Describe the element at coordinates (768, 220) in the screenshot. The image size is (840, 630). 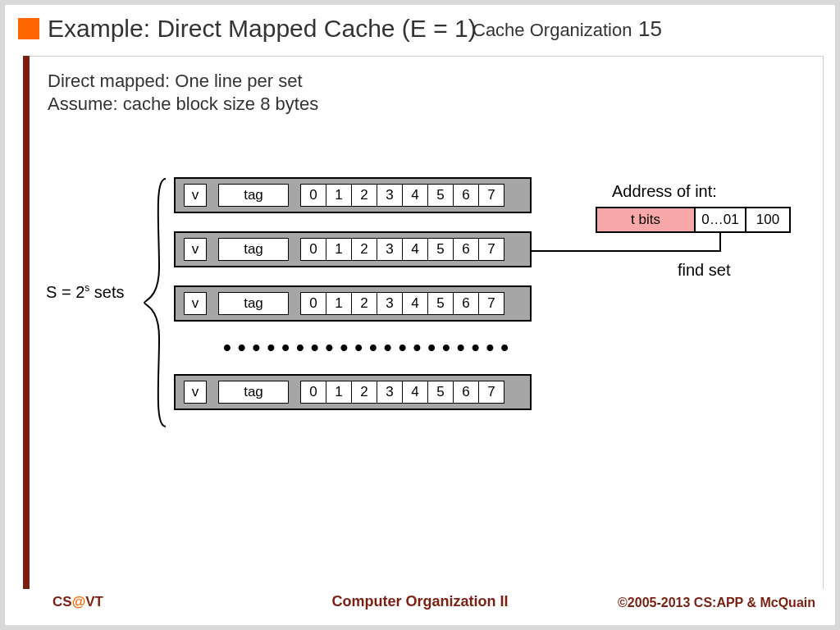
I see `block-bits-field: 100` at that location.